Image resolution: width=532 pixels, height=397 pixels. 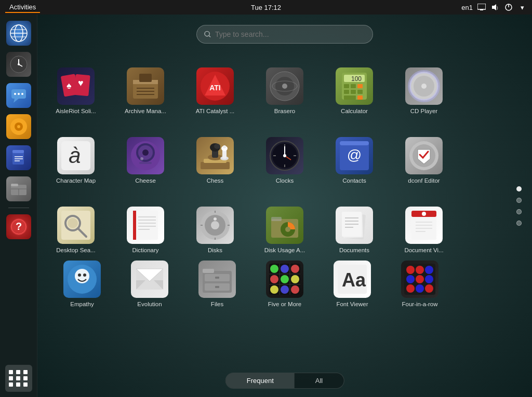 What do you see at coordinates (76, 181) in the screenshot?
I see `charmap-label: Character Map` at bounding box center [76, 181].